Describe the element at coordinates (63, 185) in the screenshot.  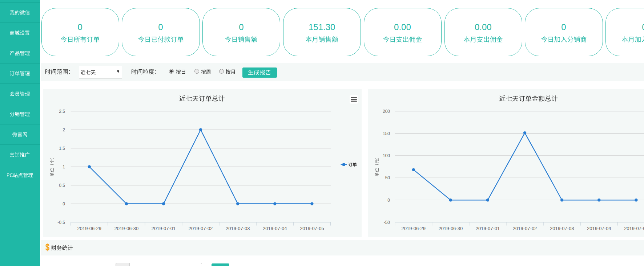
I see `svg-text: 0.5` at that location.